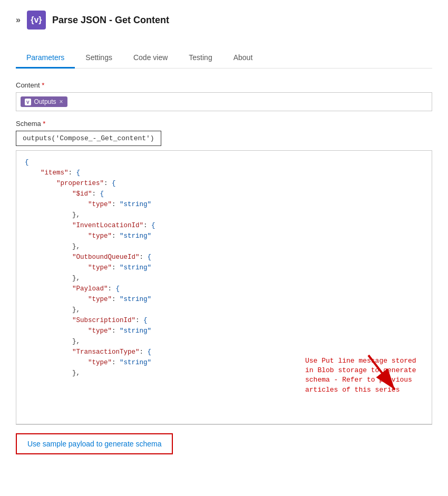 Image resolution: width=448 pixels, height=496 pixels. What do you see at coordinates (89, 138) in the screenshot?
I see `schema-expression-box: outputs('Compose_-_Get_content')` at bounding box center [89, 138].